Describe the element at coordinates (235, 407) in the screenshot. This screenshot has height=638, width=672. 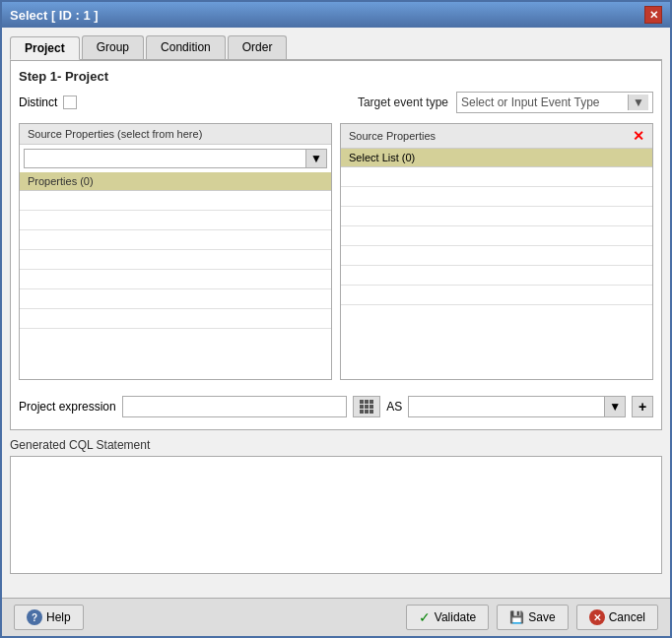
I see `expr-input` at that location.